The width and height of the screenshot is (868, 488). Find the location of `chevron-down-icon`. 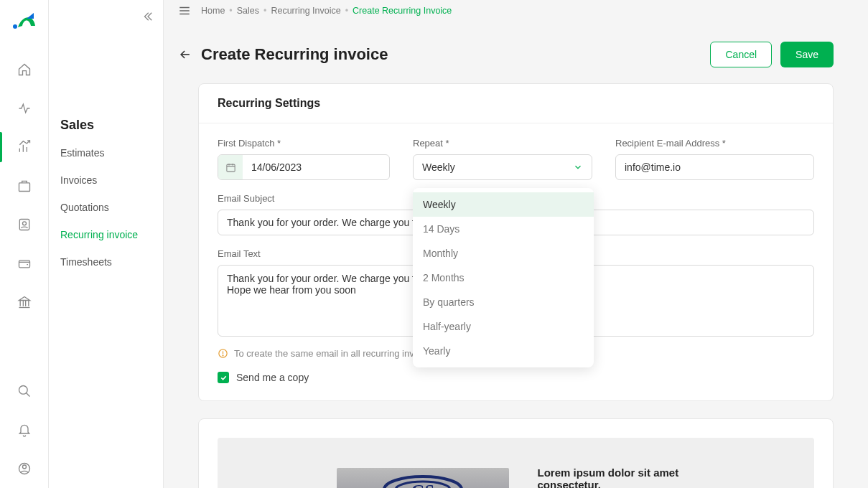

chevron-down-icon is located at coordinates (578, 167).